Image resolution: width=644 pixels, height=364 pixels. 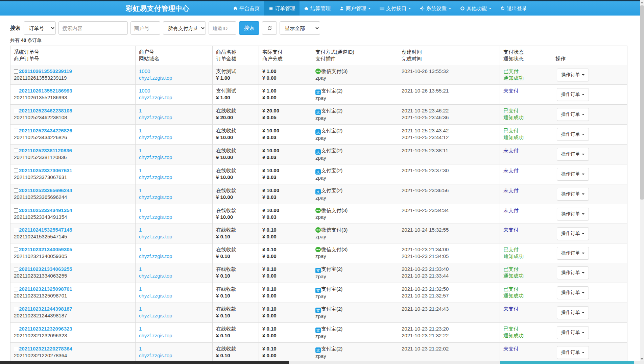 What do you see at coordinates (46, 249) in the screenshot?
I see `sys-order-link: 2021102321340059305` at bounding box center [46, 249].